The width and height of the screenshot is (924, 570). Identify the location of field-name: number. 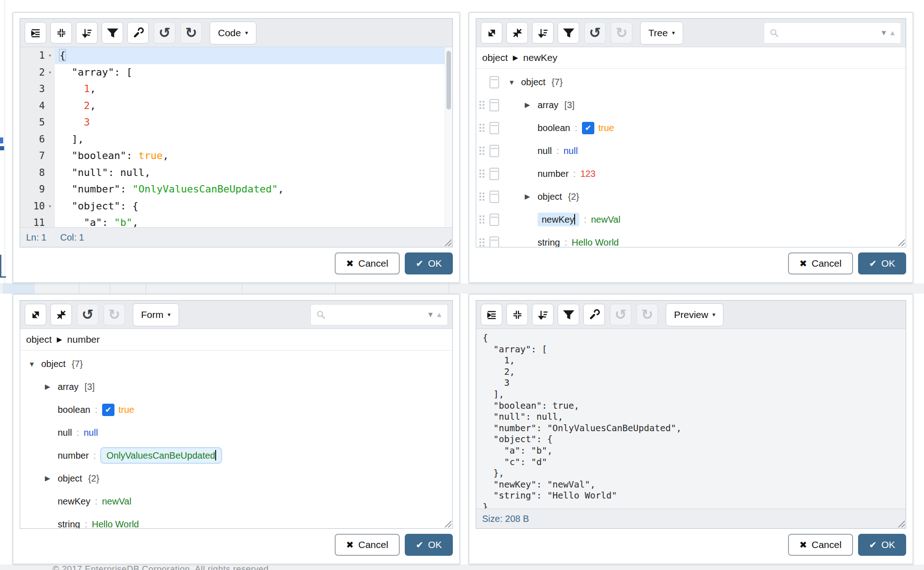
(73, 455).